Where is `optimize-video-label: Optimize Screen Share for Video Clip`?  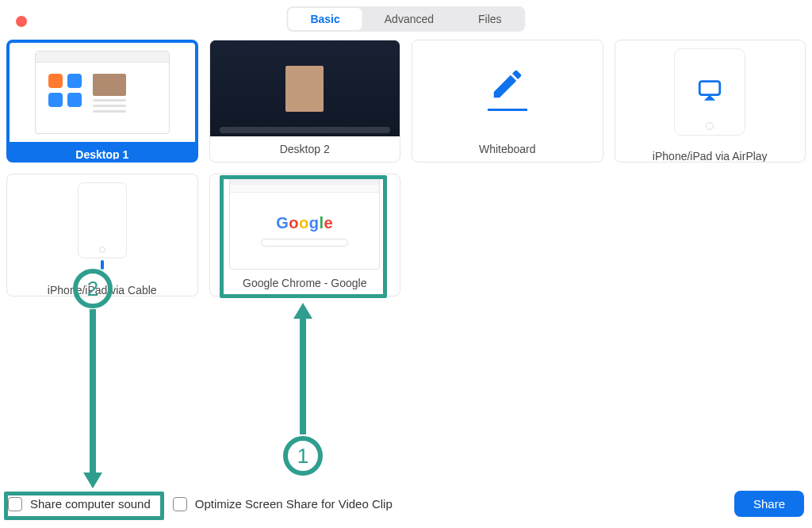 optimize-video-label: Optimize Screen Share for Video Clip is located at coordinates (293, 504).